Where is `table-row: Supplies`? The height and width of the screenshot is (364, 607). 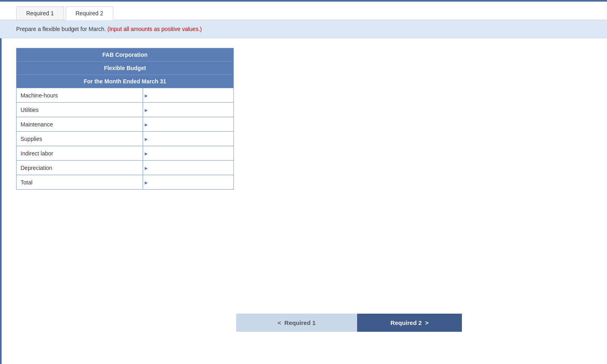 table-row: Supplies is located at coordinates (125, 139).